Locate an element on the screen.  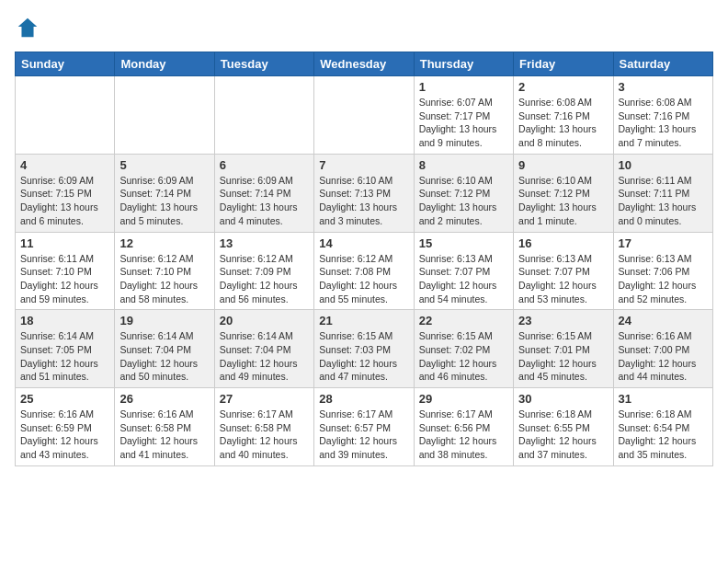
day-number: 9 is located at coordinates (563, 166).